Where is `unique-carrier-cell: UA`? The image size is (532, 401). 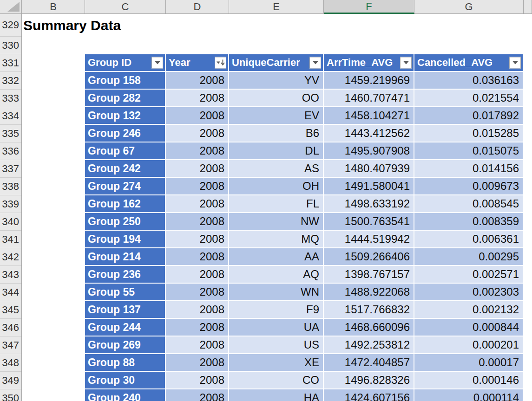 unique-carrier-cell: UA is located at coordinates (276, 328).